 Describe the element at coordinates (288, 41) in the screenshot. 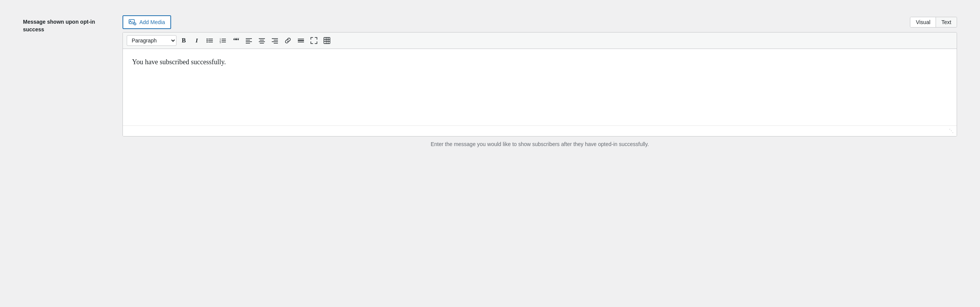

I see `link-button` at that location.